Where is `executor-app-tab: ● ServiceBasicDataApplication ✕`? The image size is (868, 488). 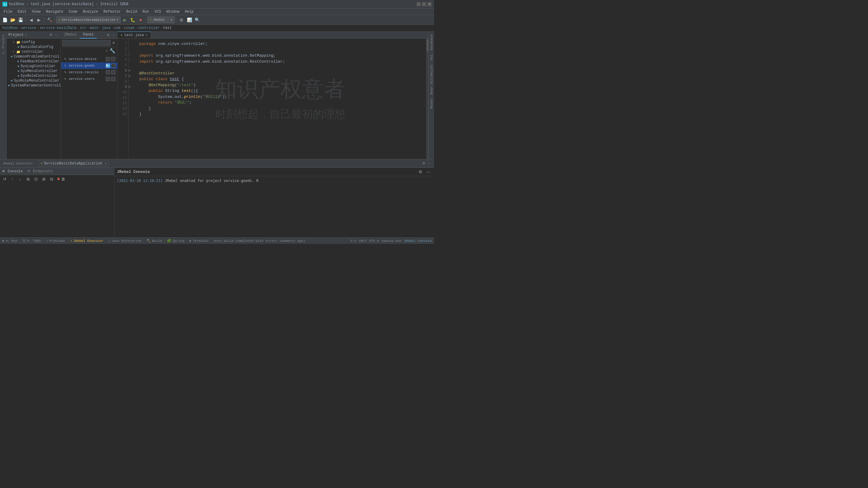 executor-app-tab: ● ServiceBasicDataApplication ✕ is located at coordinates (74, 164).